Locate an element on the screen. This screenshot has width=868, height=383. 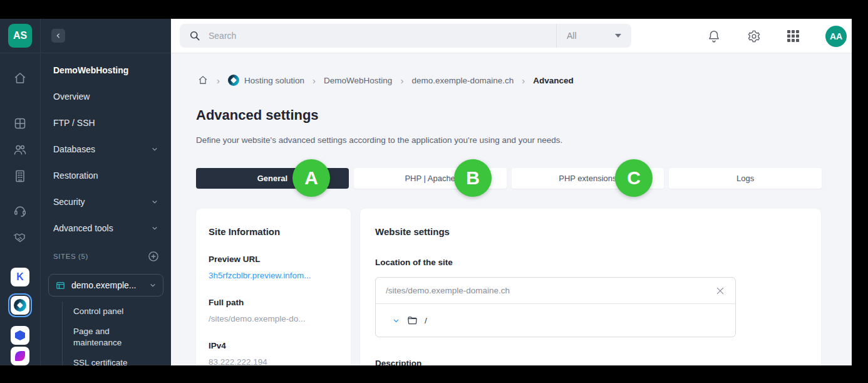
add-site-icon is located at coordinates (153, 256).